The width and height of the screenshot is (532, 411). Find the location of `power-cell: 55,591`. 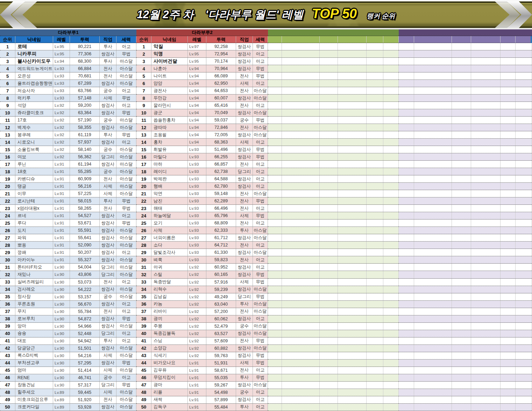

power-cell: 55,591 is located at coordinates (85, 230).